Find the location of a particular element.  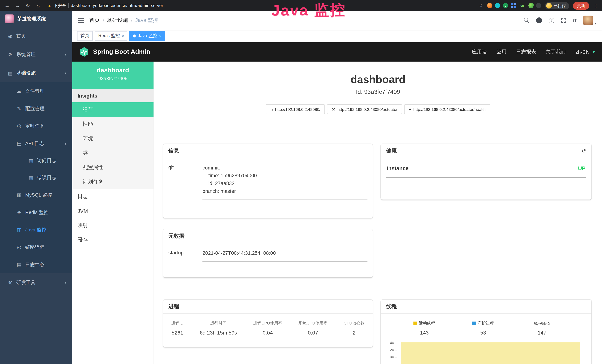

app-logo: 芋道管理系统 is located at coordinates (36, 19).